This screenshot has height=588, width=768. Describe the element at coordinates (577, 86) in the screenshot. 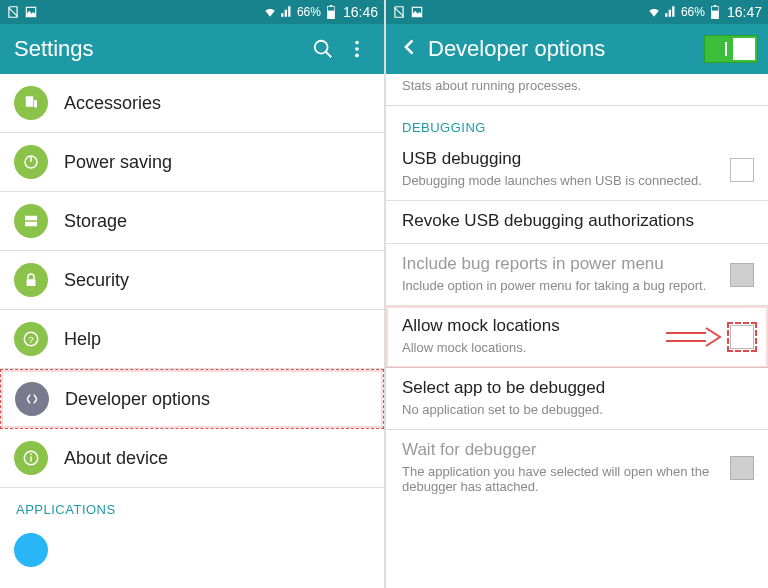

I see `row-sub: Stats about running processes.` at that location.